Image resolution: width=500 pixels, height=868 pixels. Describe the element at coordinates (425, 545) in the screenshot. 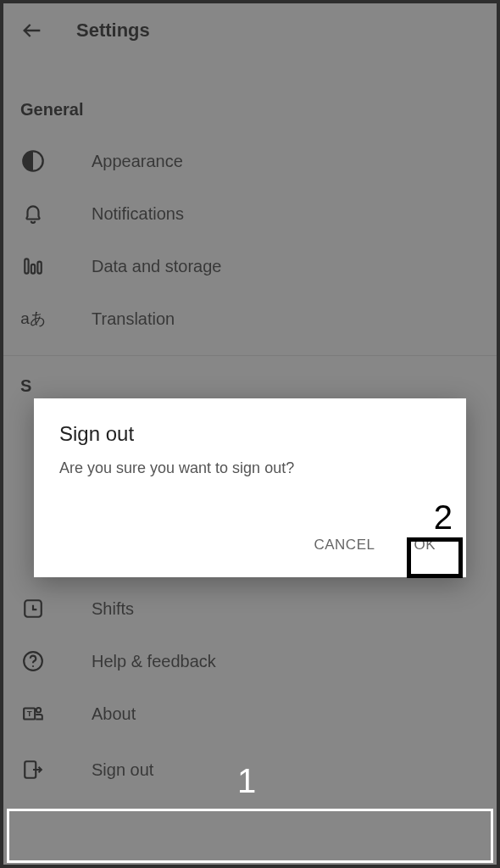

I see `ok-button: OK` at that location.